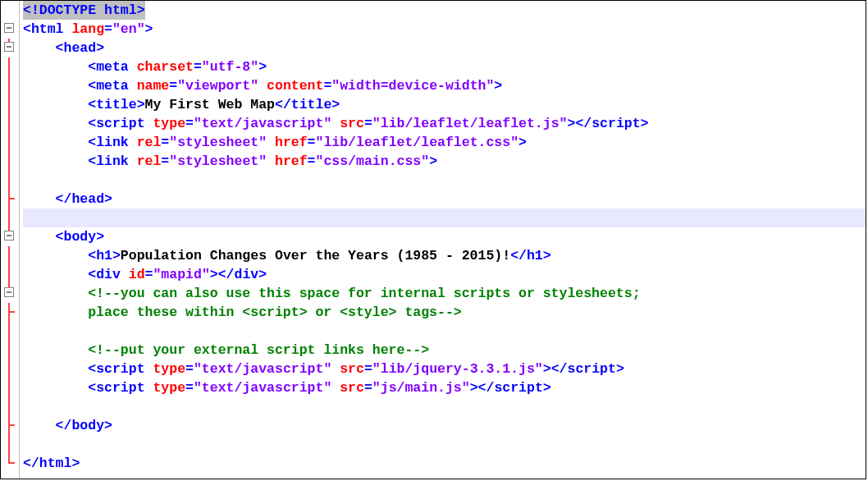 This screenshot has height=481, width=868. I want to click on token-str: "css/main.css", so click(372, 161).